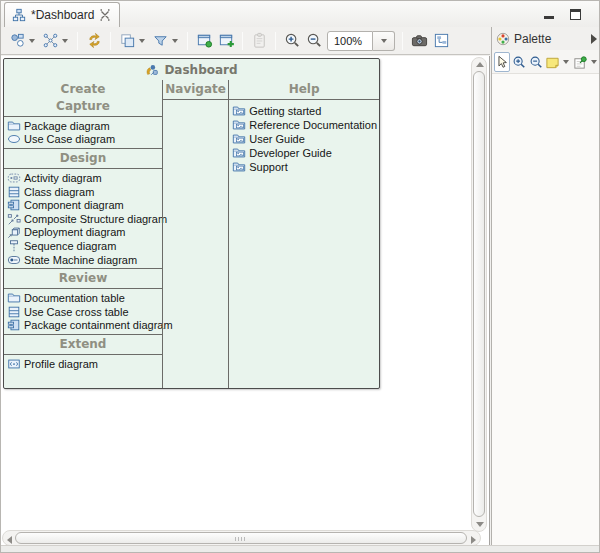 The height and width of the screenshot is (553, 600). Describe the element at coordinates (83, 219) in the screenshot. I see `item-composite-structure-diagram: Composite Structure diagram` at that location.